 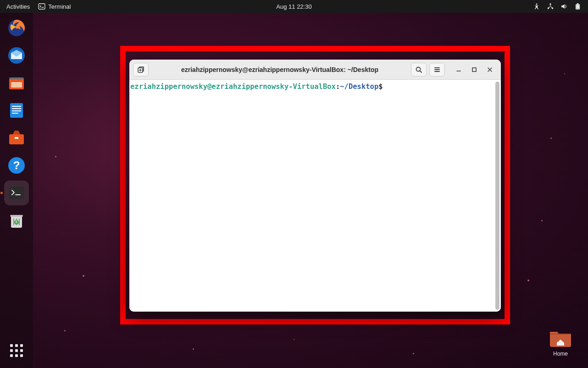 I want to click on dock-terminal, so click(x=17, y=193).